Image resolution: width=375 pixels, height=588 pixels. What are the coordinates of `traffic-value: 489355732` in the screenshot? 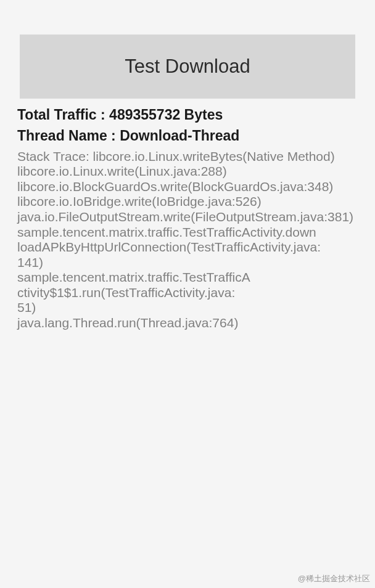 It's located at (144, 115).